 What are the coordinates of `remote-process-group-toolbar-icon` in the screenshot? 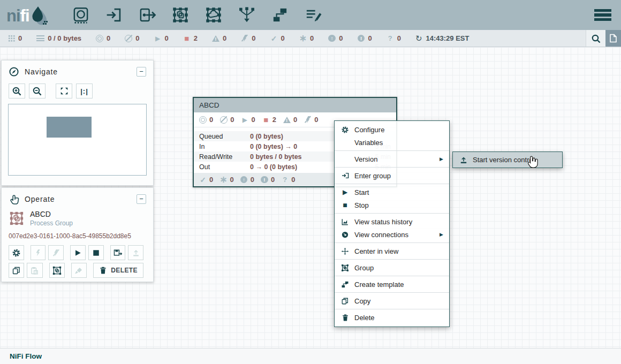 It's located at (214, 15).